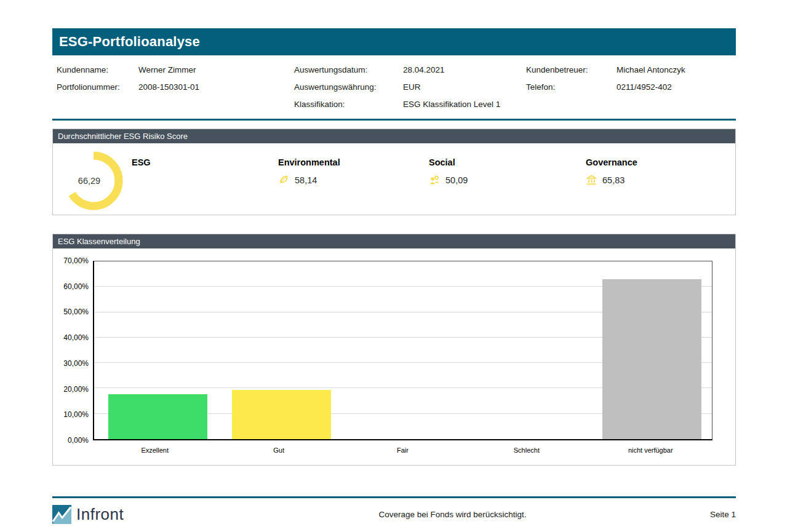 Image resolution: width=790 pixels, height=532 pixels. Describe the element at coordinates (89, 181) in the screenshot. I see `gauge-value: 66,29` at that location.